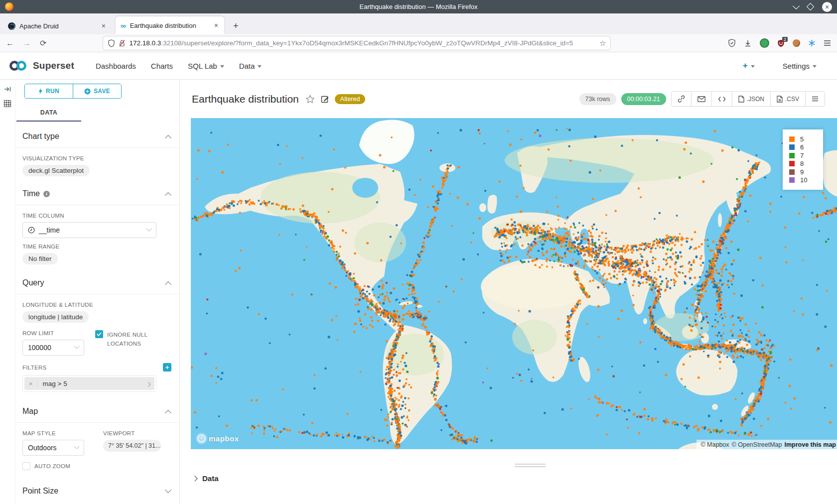 The height and width of the screenshot is (504, 837). What do you see at coordinates (751, 99) in the screenshot?
I see `export-json-button: .JSON` at bounding box center [751, 99].